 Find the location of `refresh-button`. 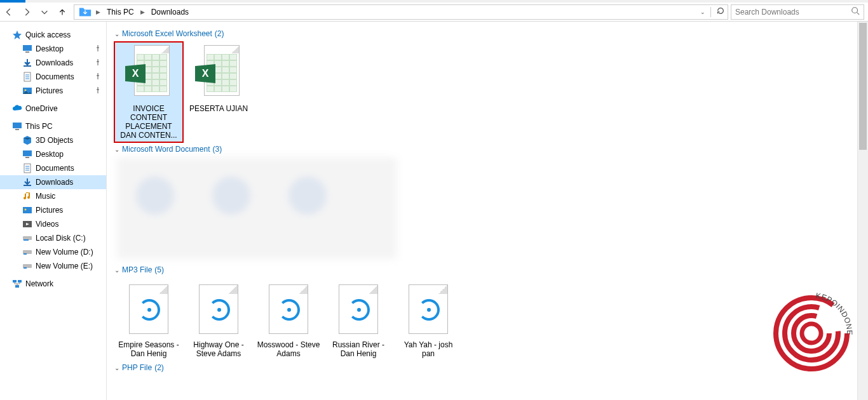

refresh-button is located at coordinates (721, 11).